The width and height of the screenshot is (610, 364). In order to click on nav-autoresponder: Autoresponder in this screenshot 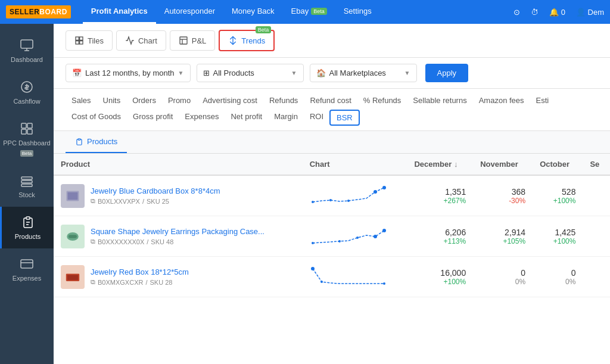, I will do `click(189, 12)`.